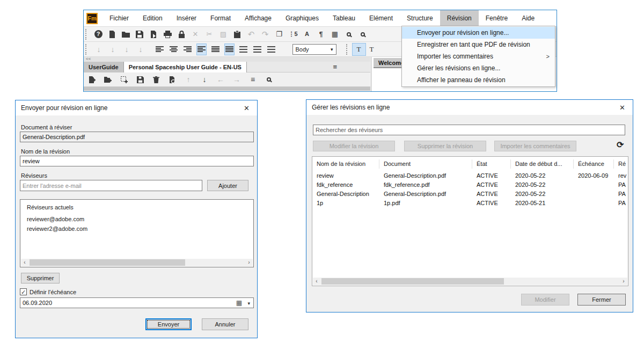  I want to click on save-icon, so click(140, 34).